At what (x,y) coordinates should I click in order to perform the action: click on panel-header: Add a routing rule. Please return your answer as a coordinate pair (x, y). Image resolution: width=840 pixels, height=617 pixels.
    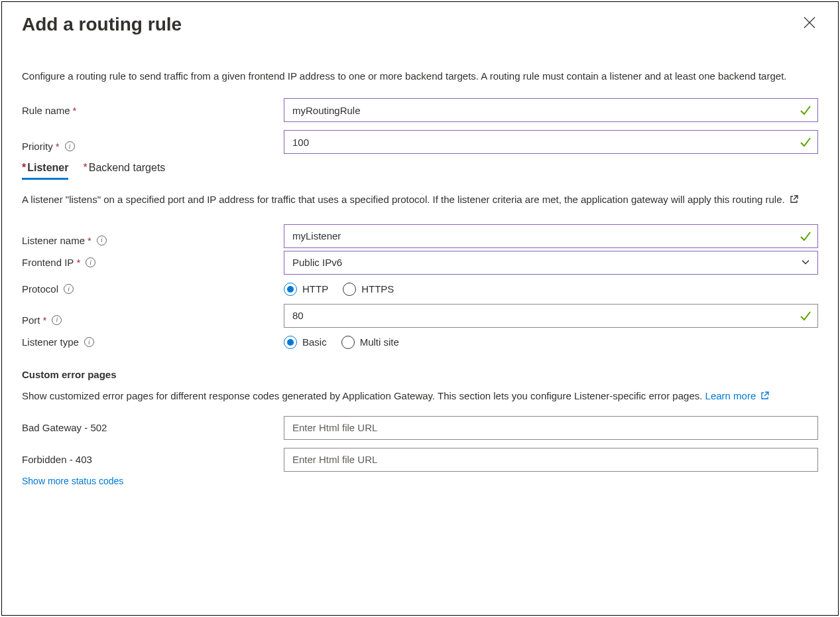
    Looking at the image, I should click on (420, 25).